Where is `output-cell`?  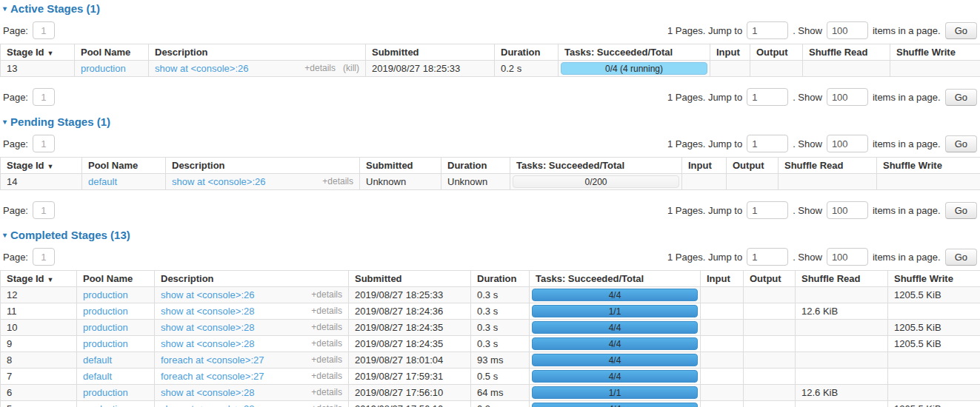 output-cell is located at coordinates (753, 182).